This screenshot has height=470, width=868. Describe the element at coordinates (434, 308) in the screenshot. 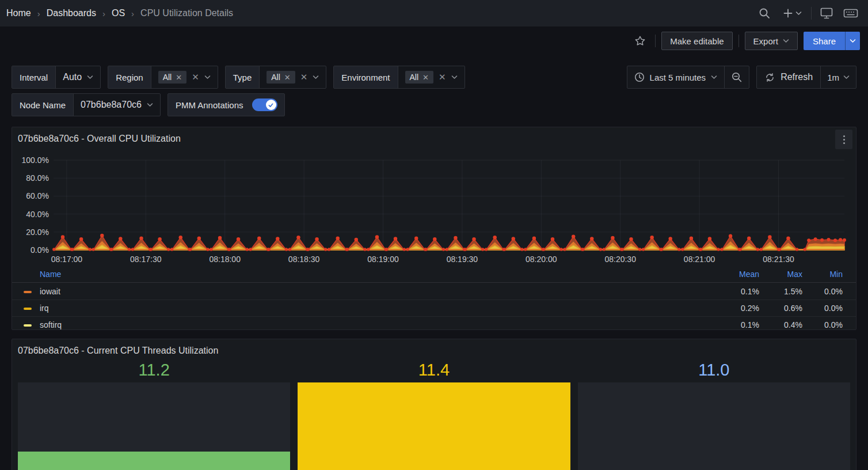

I see `legend-row-irq: irq 0.2% 0.6% 0.0%` at that location.